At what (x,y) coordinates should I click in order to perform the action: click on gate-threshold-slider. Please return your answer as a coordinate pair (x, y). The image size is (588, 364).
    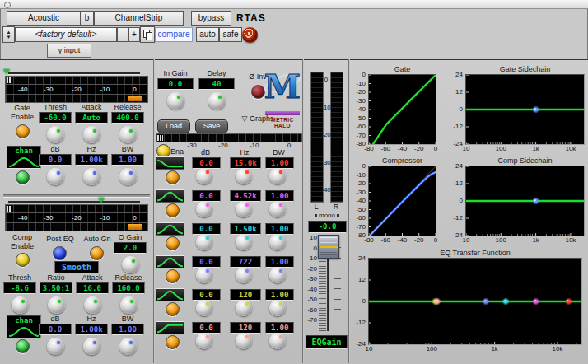
    Looking at the image, I should click on (74, 73).